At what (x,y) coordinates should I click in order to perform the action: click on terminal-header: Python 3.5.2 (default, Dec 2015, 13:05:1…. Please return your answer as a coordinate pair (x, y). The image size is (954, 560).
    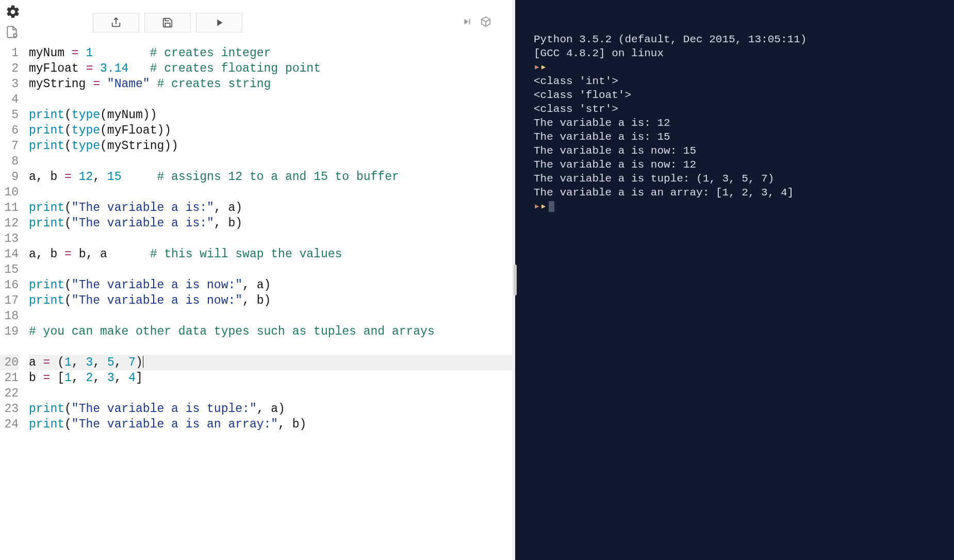
    Looking at the image, I should click on (670, 39).